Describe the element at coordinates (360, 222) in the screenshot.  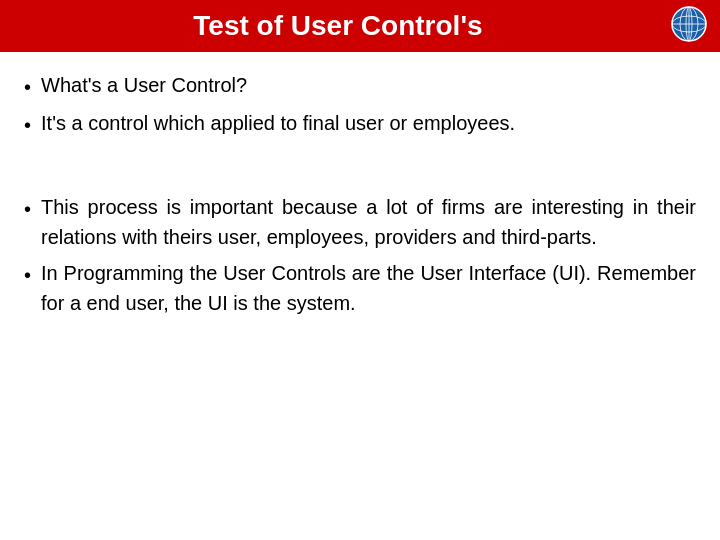
I see `list-item: • This process is important because a lo…` at that location.